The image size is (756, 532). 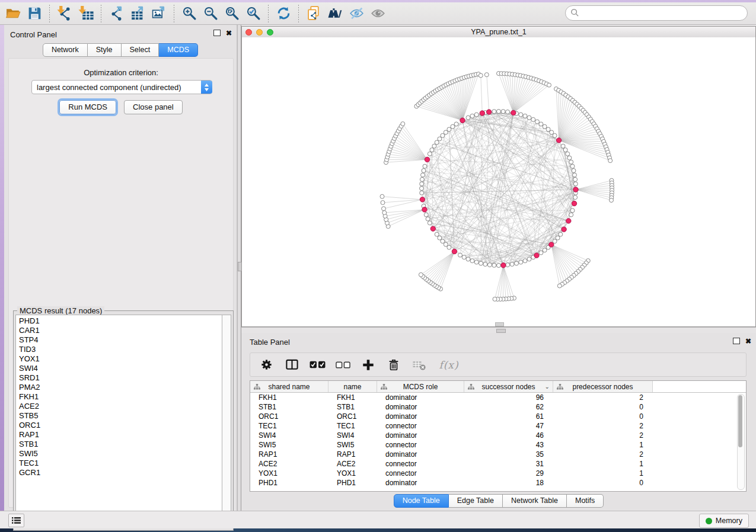 What do you see at coordinates (268, 14) in the screenshot?
I see `toolbar-separator` at bounding box center [268, 14].